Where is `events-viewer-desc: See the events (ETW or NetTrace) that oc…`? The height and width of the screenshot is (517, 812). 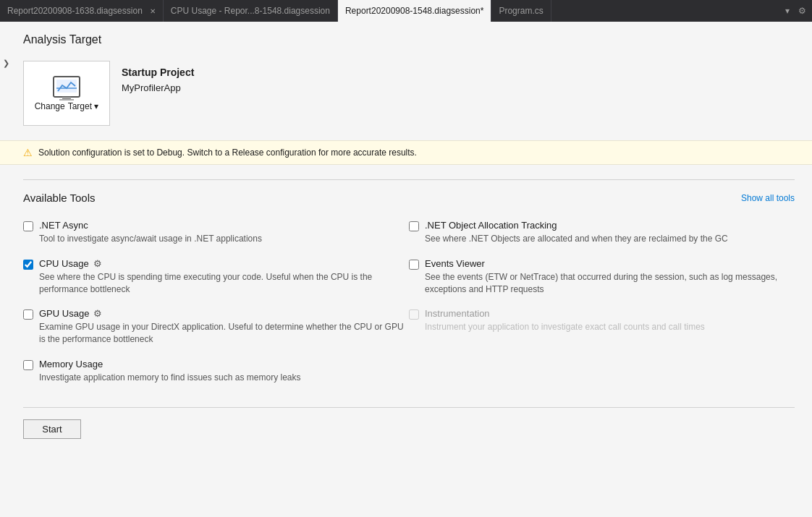
events-viewer-desc: See the events (ETW or NetTrace) that oc… is located at coordinates (609, 283).